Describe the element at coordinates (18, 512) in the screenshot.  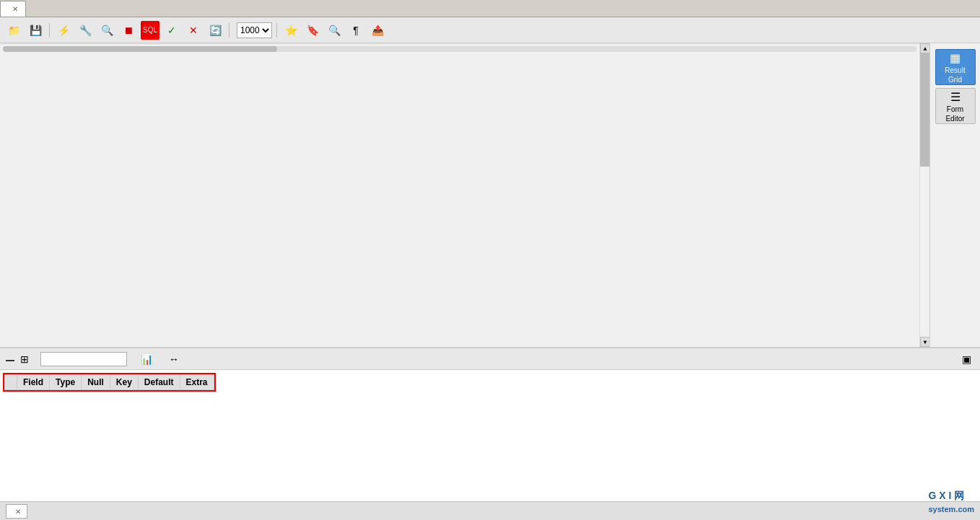
I see `result3-tab-close: ✕` at that location.